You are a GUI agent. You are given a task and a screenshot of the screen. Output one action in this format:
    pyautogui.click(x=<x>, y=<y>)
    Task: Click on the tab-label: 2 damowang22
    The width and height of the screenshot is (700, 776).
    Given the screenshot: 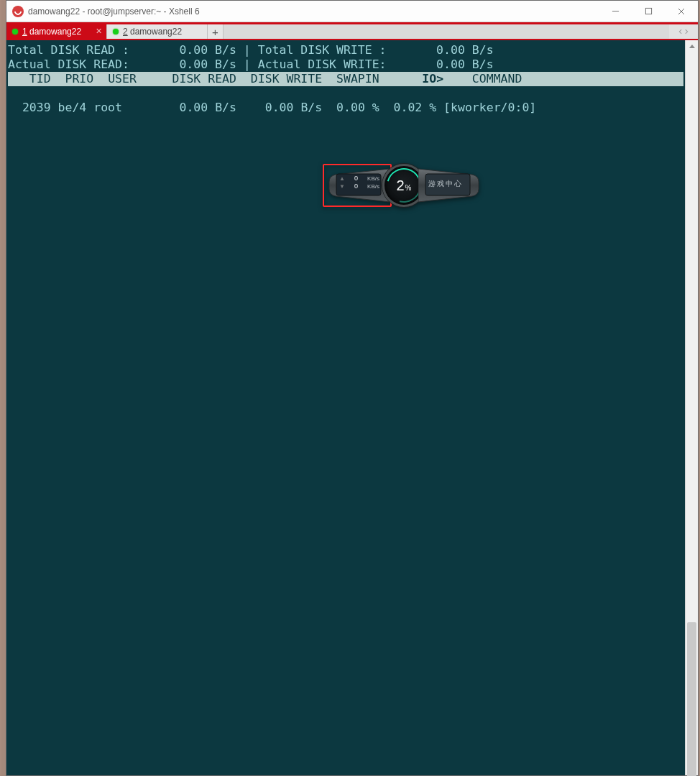 What is the action you would take?
    pyautogui.click(x=152, y=32)
    